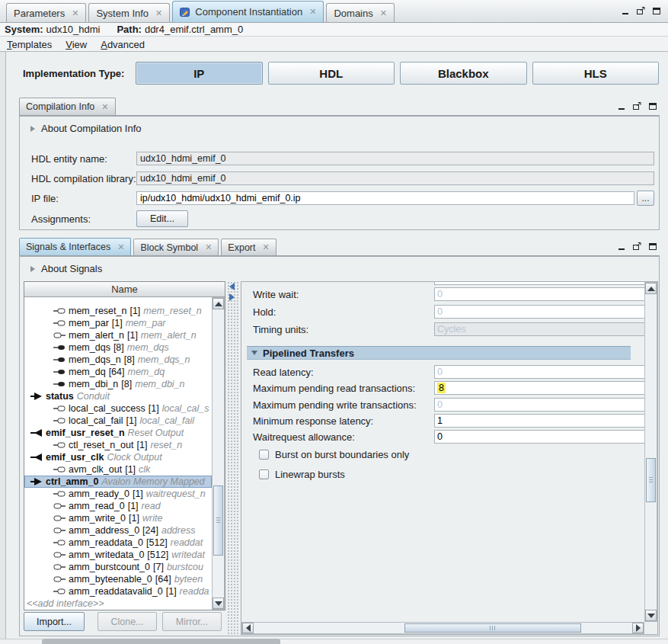  Describe the element at coordinates (118, 457) in the screenshot. I see `tree-row-emif_usr_clk: emif_usr_clkClock Output` at that location.